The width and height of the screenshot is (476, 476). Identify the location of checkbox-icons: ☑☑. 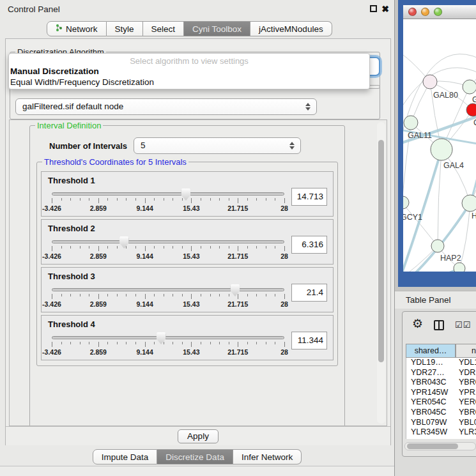
(463, 325).